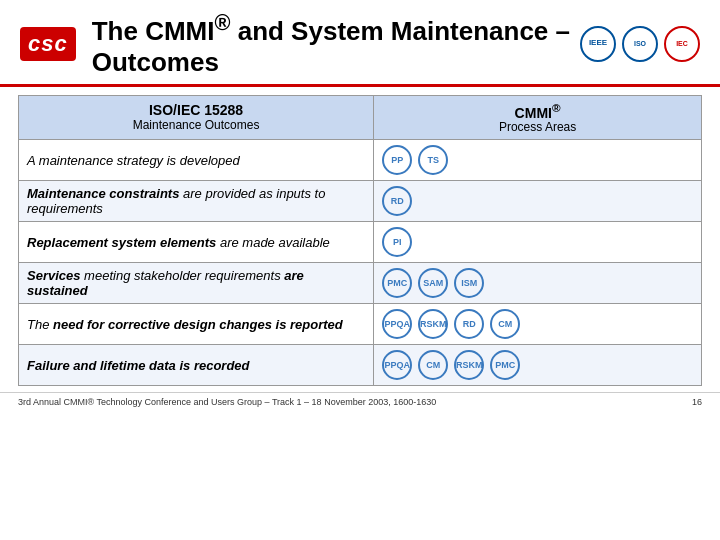  Describe the element at coordinates (433, 160) in the screenshot. I see `process-area-badge: TS` at that location.